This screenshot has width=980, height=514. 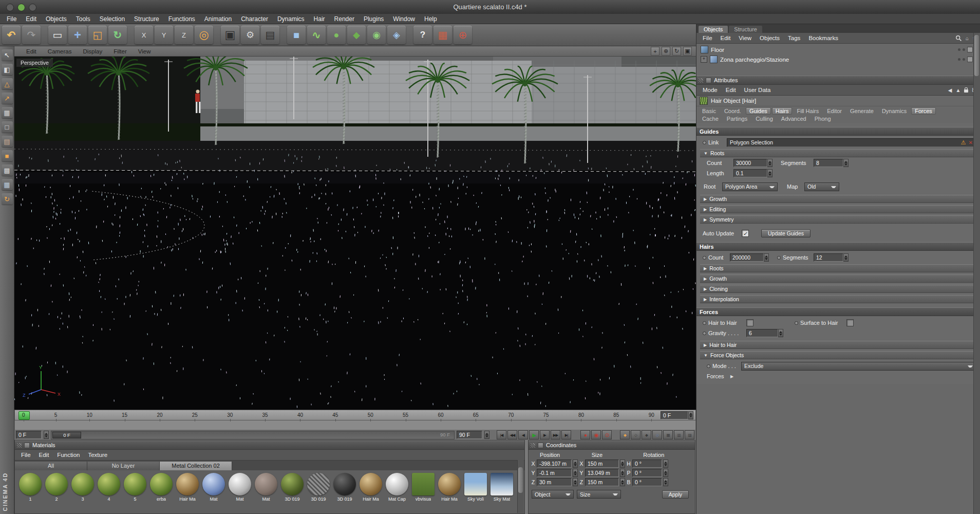 I want to click on guides-growth-section-bar: ▶ Growth, so click(x=838, y=199).